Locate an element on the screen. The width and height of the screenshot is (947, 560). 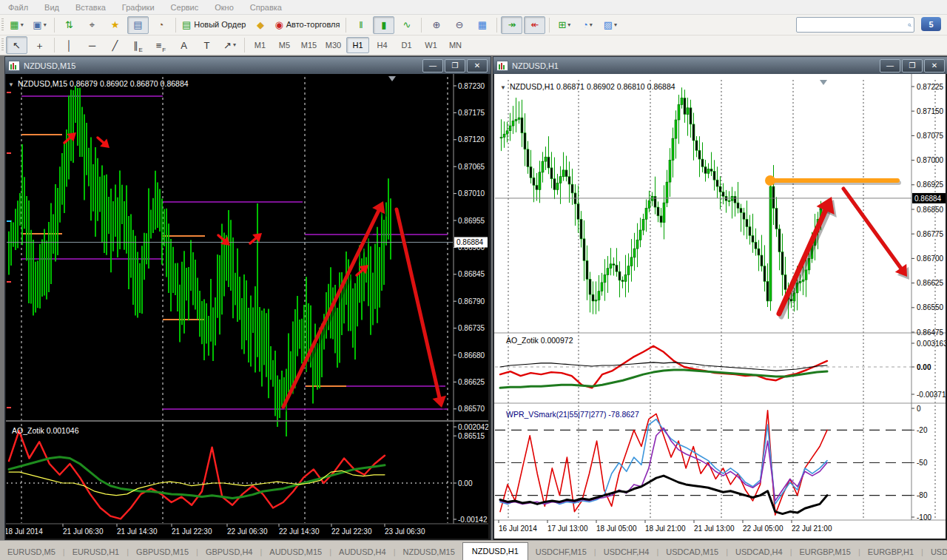
svg-text: 22 Jul 22:30 is located at coordinates (352, 531).